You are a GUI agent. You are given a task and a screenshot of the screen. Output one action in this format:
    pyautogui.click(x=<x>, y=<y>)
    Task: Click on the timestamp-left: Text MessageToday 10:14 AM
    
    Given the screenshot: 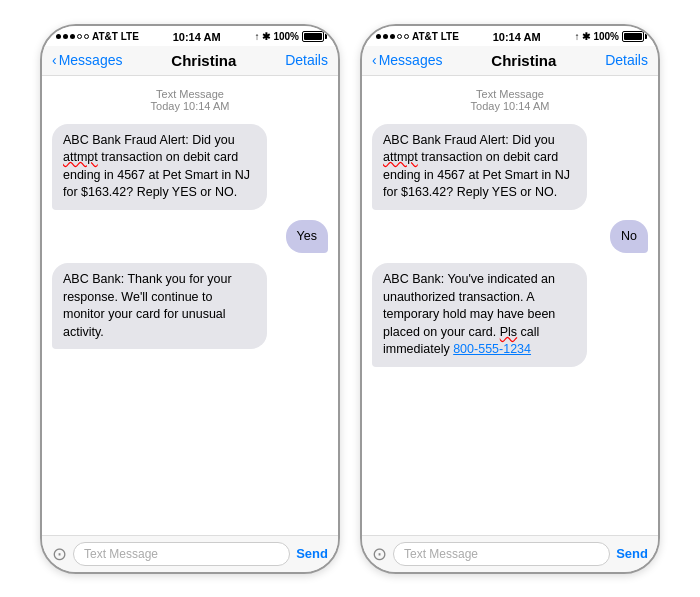 What is the action you would take?
    pyautogui.click(x=190, y=100)
    